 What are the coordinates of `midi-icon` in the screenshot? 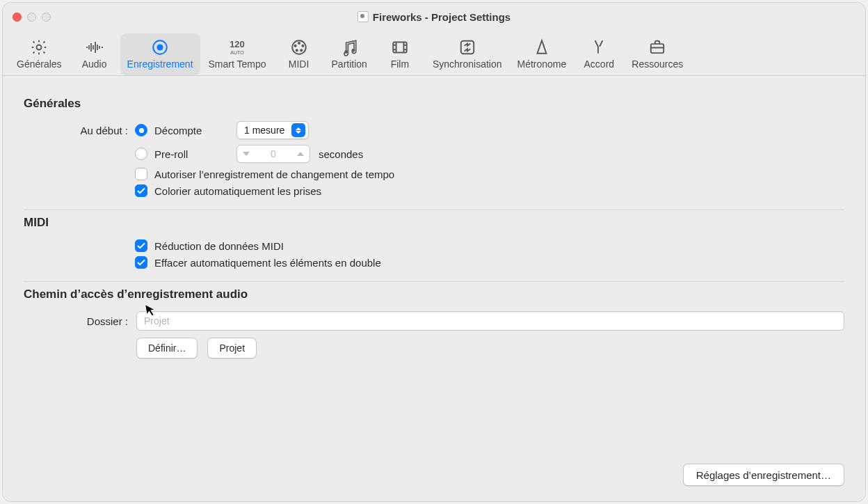 It's located at (299, 47).